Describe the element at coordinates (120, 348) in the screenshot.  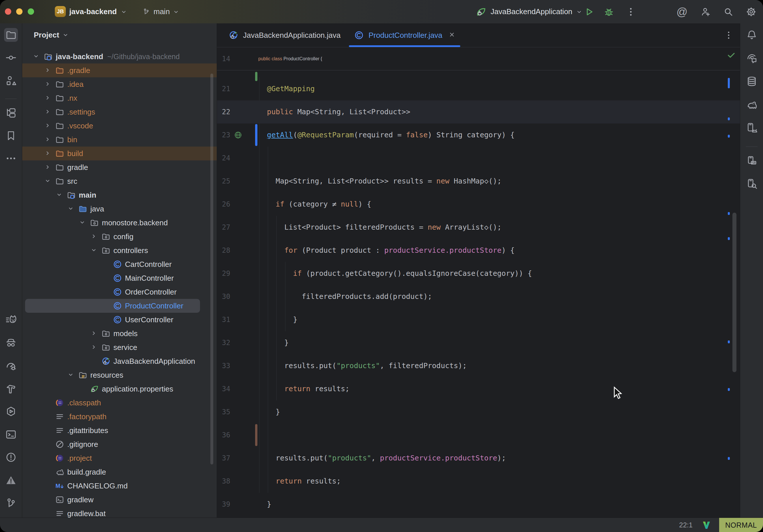
I see `tree-item-service: service` at that location.